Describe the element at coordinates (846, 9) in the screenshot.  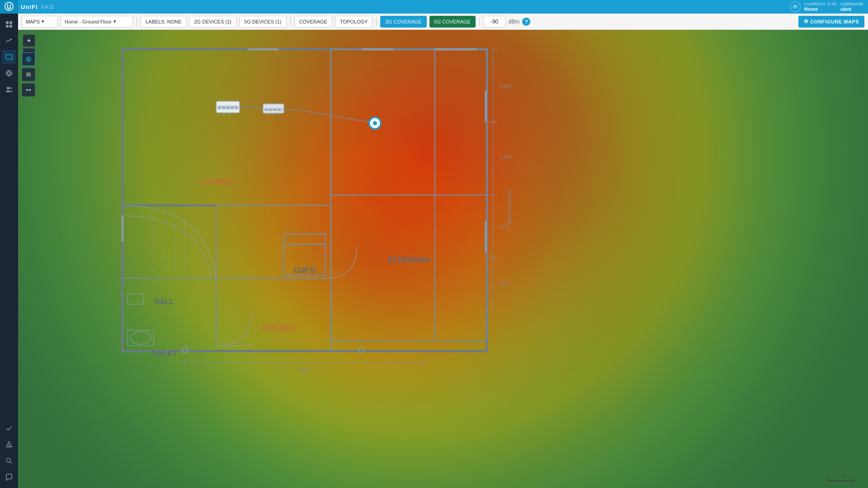
I see `username-value: ubnt` at that location.